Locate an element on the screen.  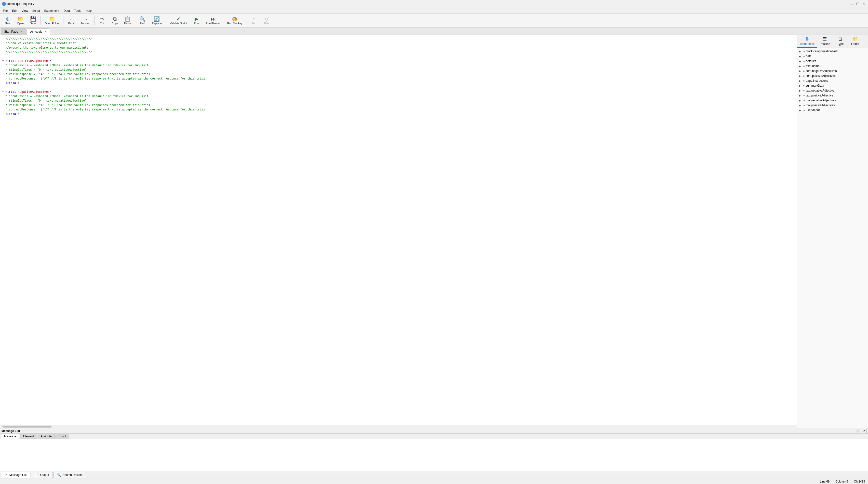
tree-item-5: ▶‹›item.positiveAdjectives is located at coordinates (833, 76).